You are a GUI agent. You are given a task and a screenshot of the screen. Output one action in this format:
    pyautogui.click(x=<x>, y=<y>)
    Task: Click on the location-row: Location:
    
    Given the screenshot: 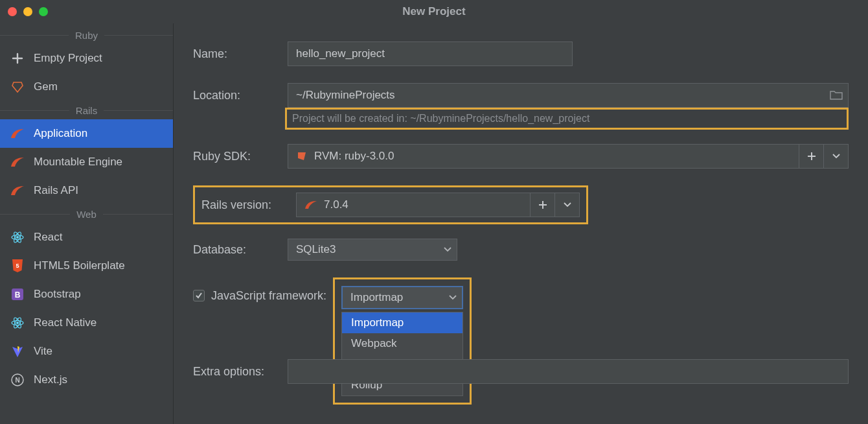 What is the action you would take?
    pyautogui.click(x=521, y=95)
    